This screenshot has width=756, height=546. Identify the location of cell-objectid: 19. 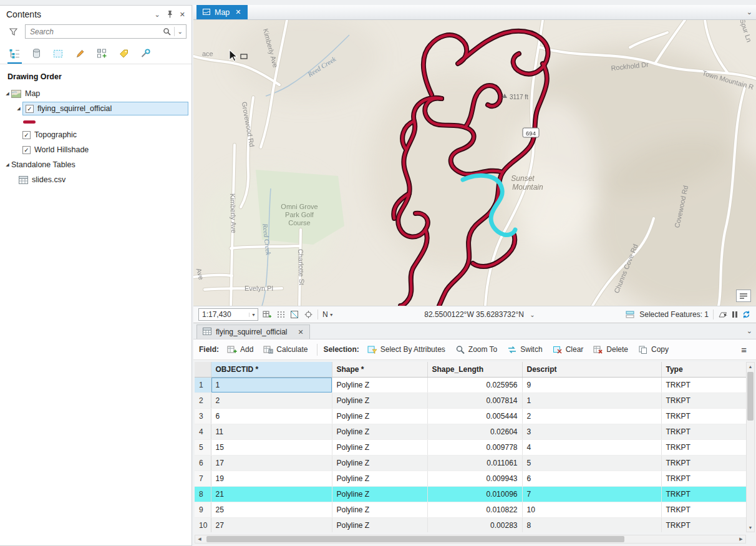
(271, 478).